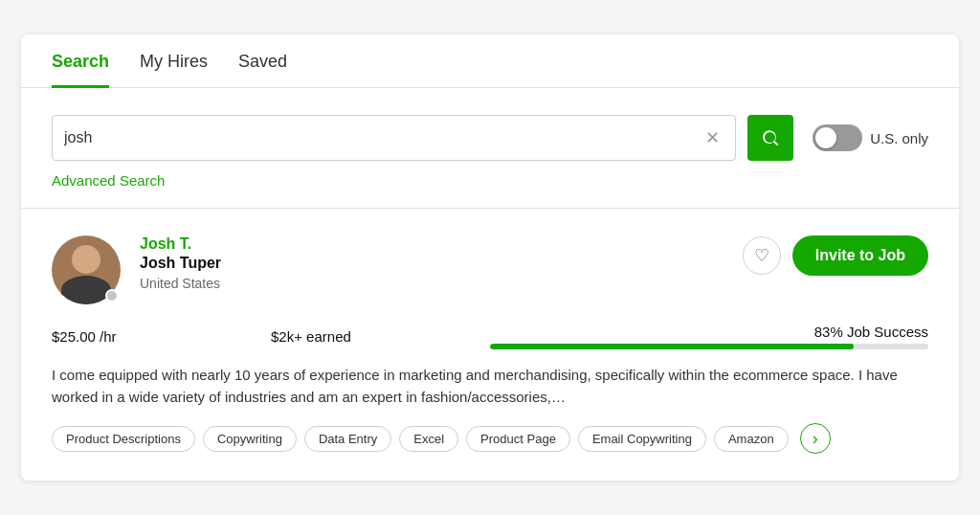 Image resolution: width=980 pixels, height=515 pixels. I want to click on search-row: ✕ U.S. only, so click(490, 138).